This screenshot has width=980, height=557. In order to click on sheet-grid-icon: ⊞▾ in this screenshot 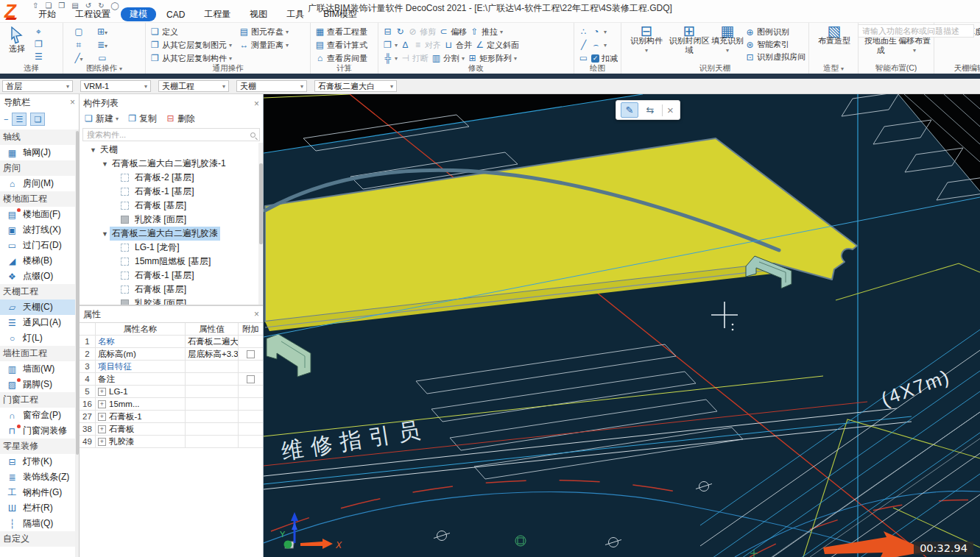, I will do `click(102, 33)`.